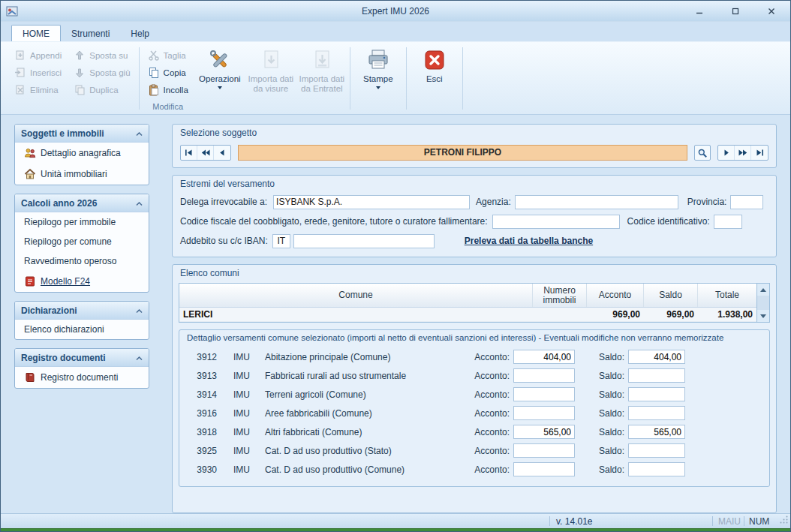  I want to click on panel-soggetti-immobili: Soggetti e immobili Dettaglio anagrafica…, so click(82, 155).